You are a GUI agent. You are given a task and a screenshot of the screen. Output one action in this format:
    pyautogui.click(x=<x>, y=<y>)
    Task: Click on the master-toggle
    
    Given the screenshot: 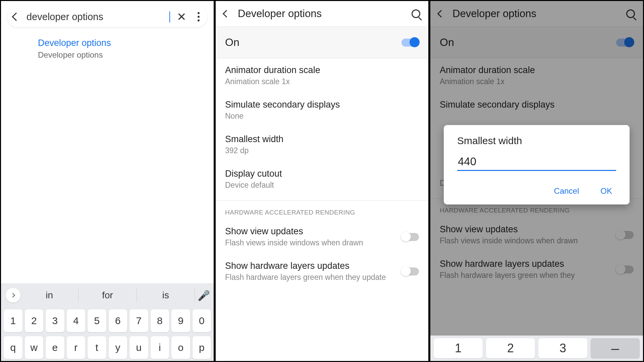 What is the action you would take?
    pyautogui.click(x=410, y=43)
    